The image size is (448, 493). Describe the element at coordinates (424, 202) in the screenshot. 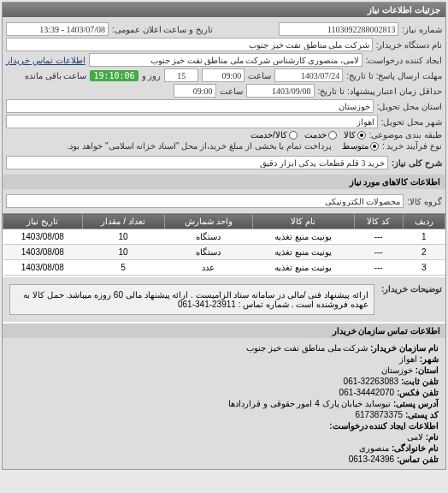

I see `goods-group-label: گروه کالا:` at that location.